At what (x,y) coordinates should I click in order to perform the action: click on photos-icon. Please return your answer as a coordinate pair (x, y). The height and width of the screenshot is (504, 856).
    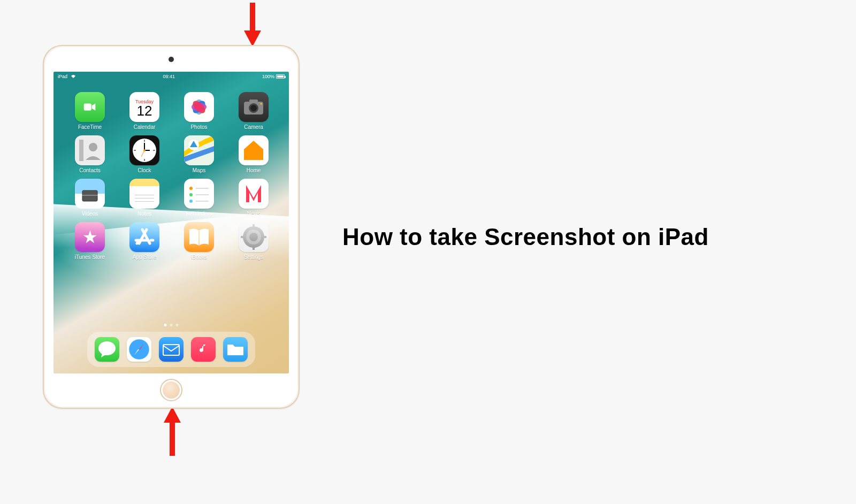
    Looking at the image, I should click on (199, 107).